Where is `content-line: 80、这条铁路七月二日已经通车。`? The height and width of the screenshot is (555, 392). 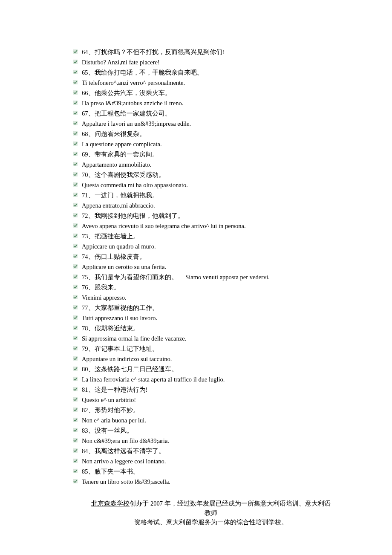 content-line: 80、这条铁路七月二日已经通车。 is located at coordinates (211, 369).